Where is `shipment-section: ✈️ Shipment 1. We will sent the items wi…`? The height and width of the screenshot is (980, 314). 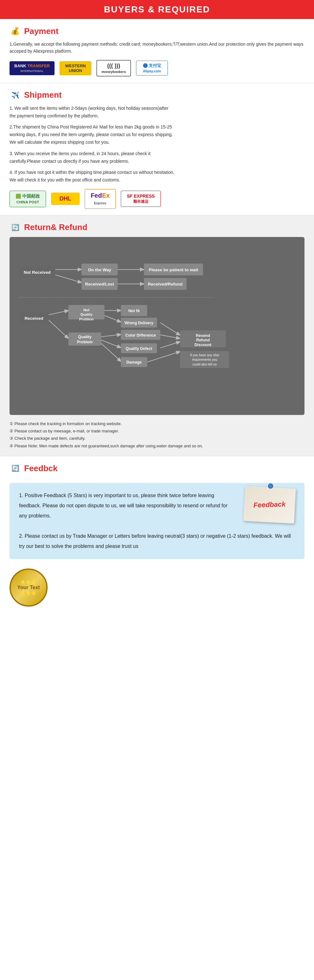
shipment-section: ✈️ Shipment 1. We will sent the items wi… is located at coordinates (157, 149).